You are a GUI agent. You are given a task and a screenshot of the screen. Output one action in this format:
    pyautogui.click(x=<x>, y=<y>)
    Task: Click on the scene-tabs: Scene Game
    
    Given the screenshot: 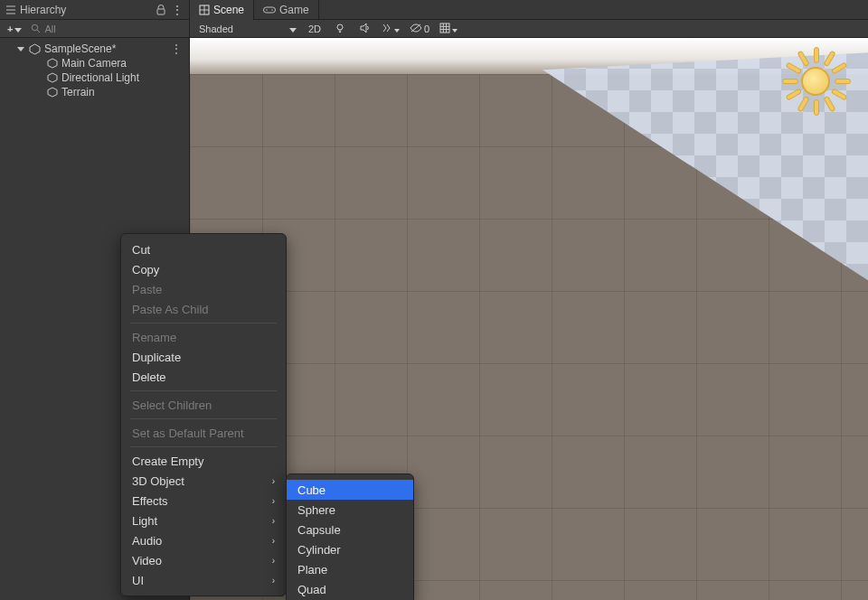 What is the action you would take?
    pyautogui.click(x=529, y=10)
    